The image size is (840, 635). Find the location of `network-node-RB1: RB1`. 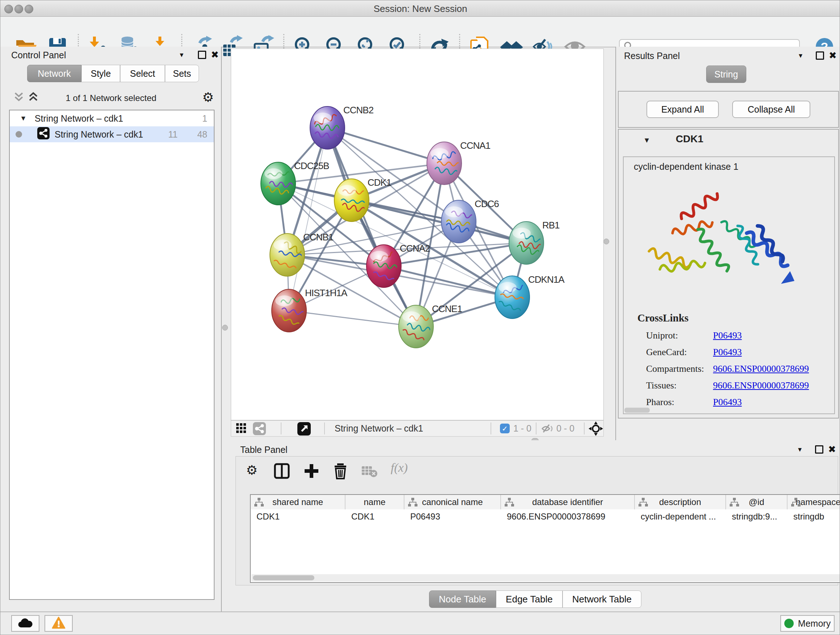

network-node-RB1: RB1 is located at coordinates (534, 242).